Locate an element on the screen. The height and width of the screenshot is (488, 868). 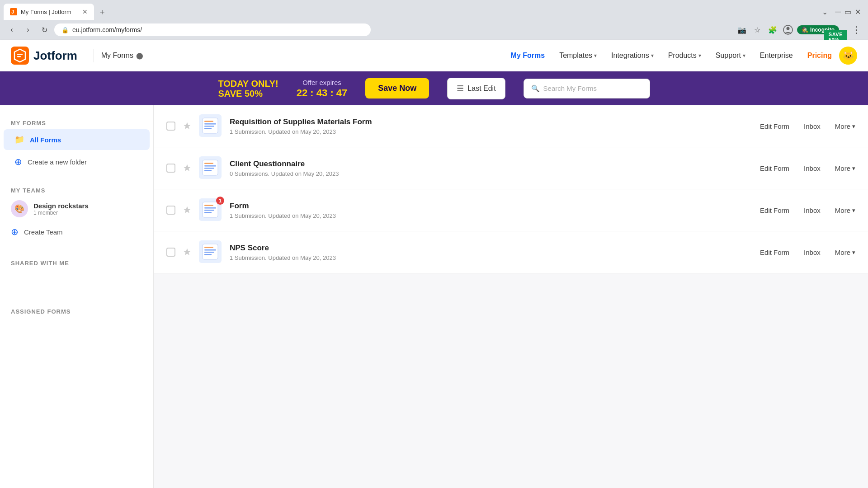
back-button: ‹ is located at coordinates (12, 30).